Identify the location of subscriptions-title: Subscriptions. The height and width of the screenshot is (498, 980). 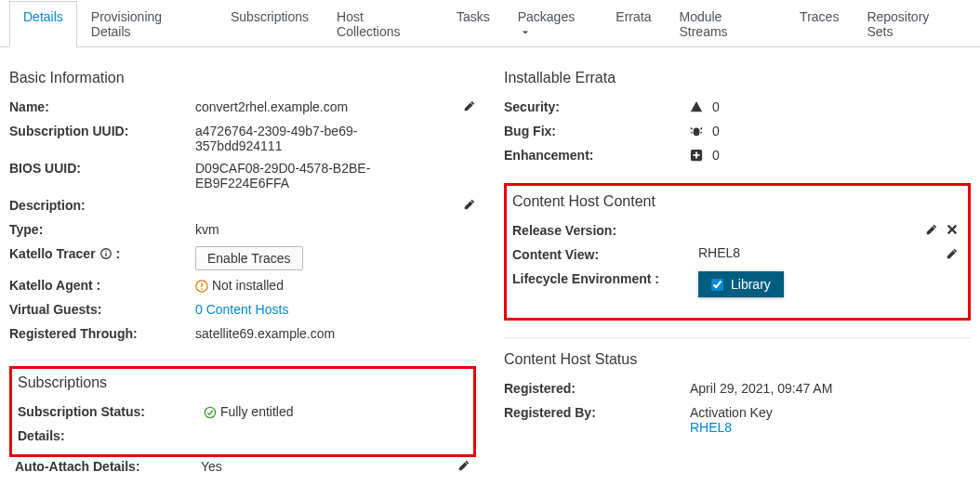
(243, 383).